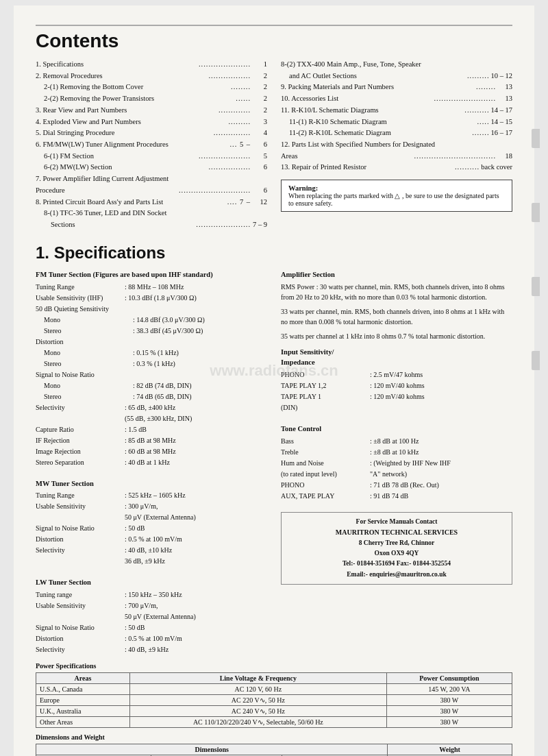 This screenshot has width=548, height=756. Describe the element at coordinates (151, 650) in the screenshot. I see `spec-row: Selectivity: 40 dB, ±9 kHz` at that location.